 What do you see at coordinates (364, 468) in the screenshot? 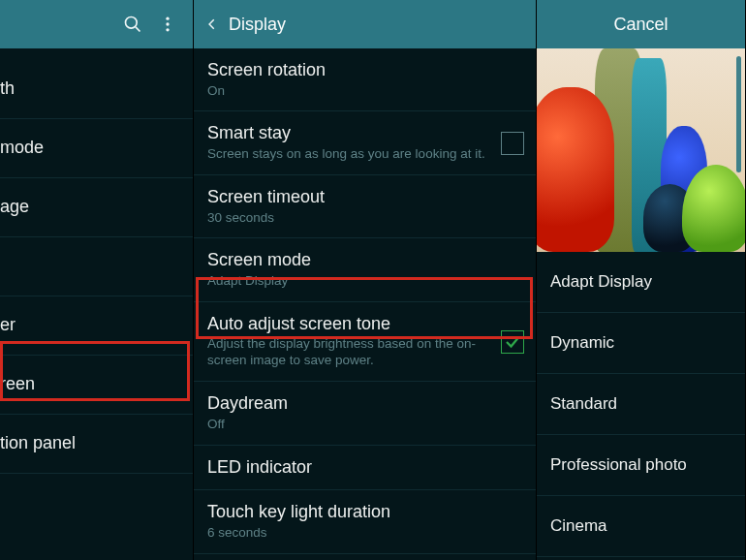
I see `item-title: LED indicator` at bounding box center [364, 468].